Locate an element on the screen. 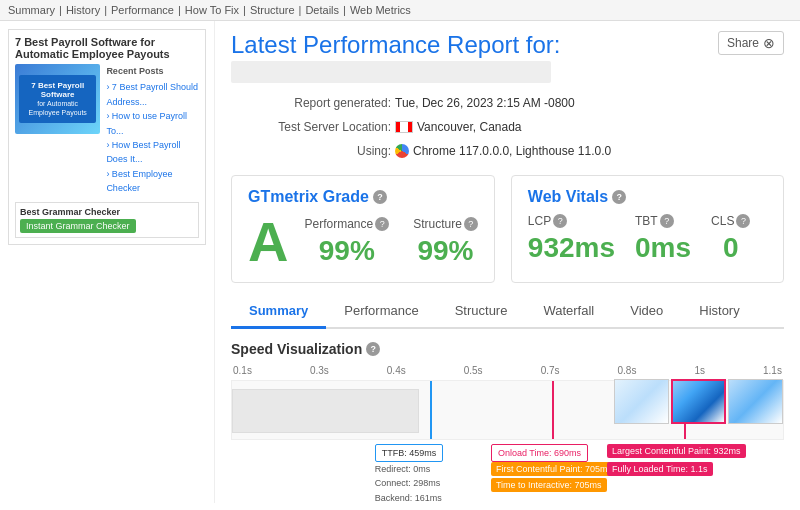 This screenshot has height=510, width=800. tabs-bar: Summary Performance Structure Waterfall … is located at coordinates (508, 312).